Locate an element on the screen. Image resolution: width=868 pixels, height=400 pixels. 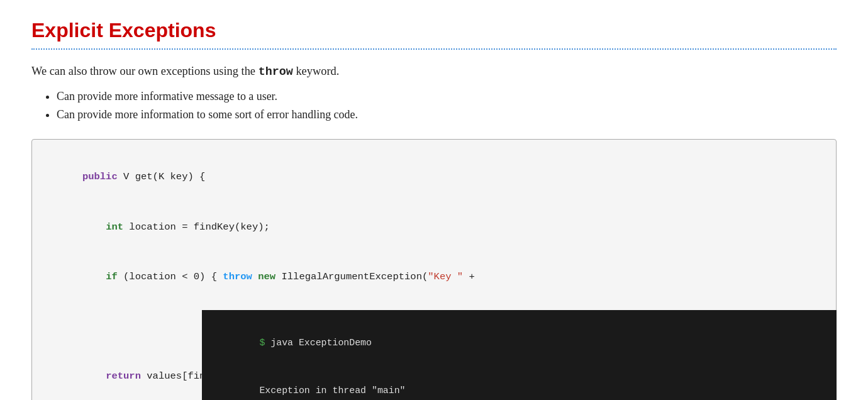
bullet-list: Can provide more informative message to … is located at coordinates (434, 106).